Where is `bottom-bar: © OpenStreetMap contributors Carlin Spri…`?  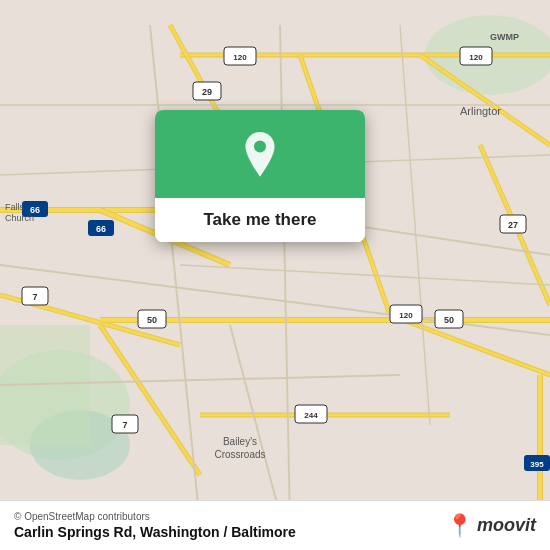
bottom-bar: © OpenStreetMap contributors Carlin Spri… is located at coordinates (275, 525).